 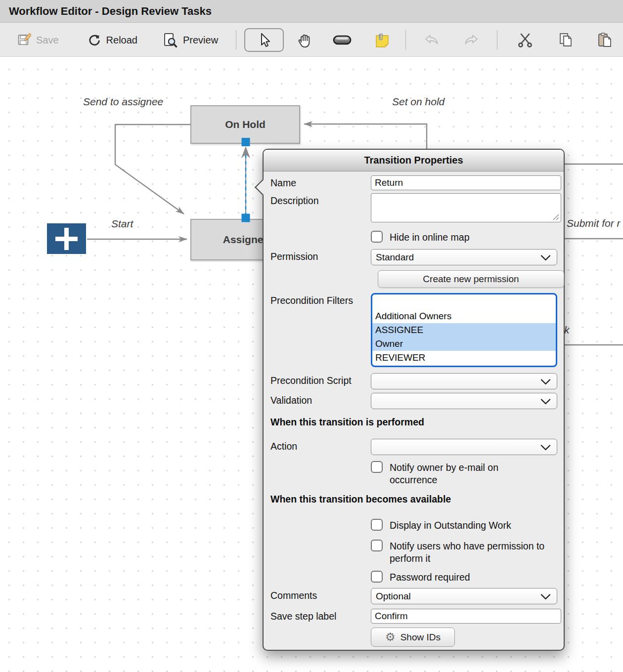 I want to click on description-label: Description, so click(x=320, y=208).